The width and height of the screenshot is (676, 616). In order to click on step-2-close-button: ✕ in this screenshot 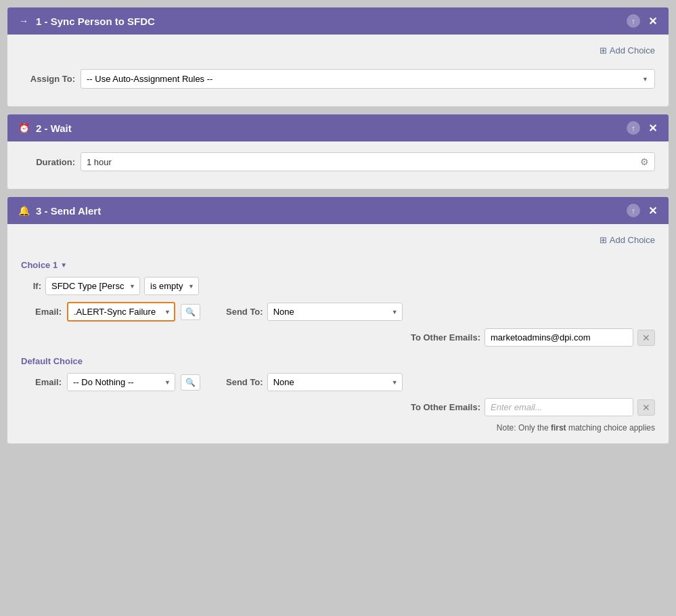, I will do `click(652, 128)`.